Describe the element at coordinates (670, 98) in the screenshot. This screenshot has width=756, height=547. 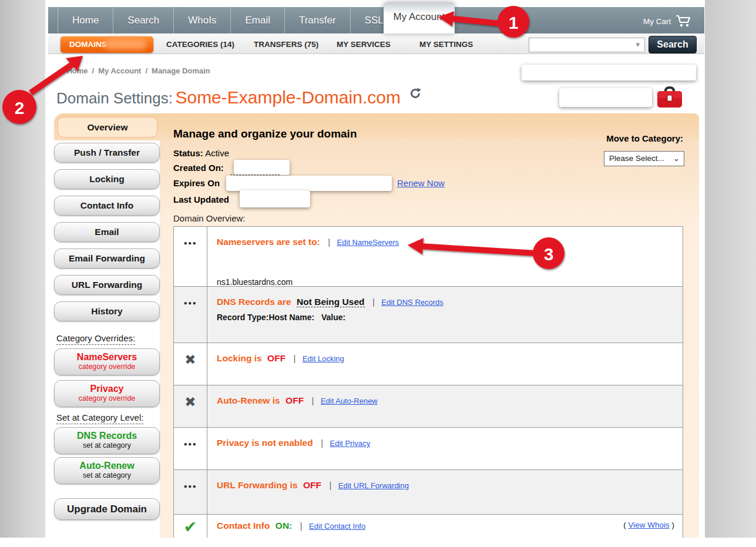
I see `toolbox-icon` at that location.